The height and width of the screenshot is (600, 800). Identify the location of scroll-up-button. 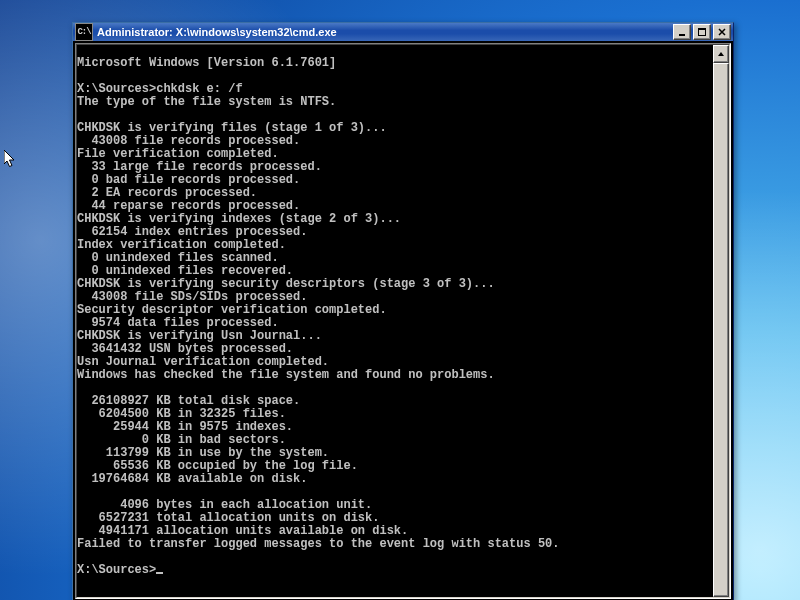
(721, 54).